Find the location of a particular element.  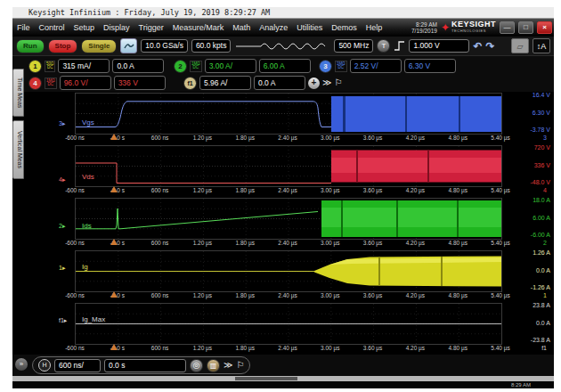

waveform-panel-ig-max: Ig_Max f1▸ 23.8 A 0.0 A -23.8 A -600 ns-… is located at coordinates (289, 328).